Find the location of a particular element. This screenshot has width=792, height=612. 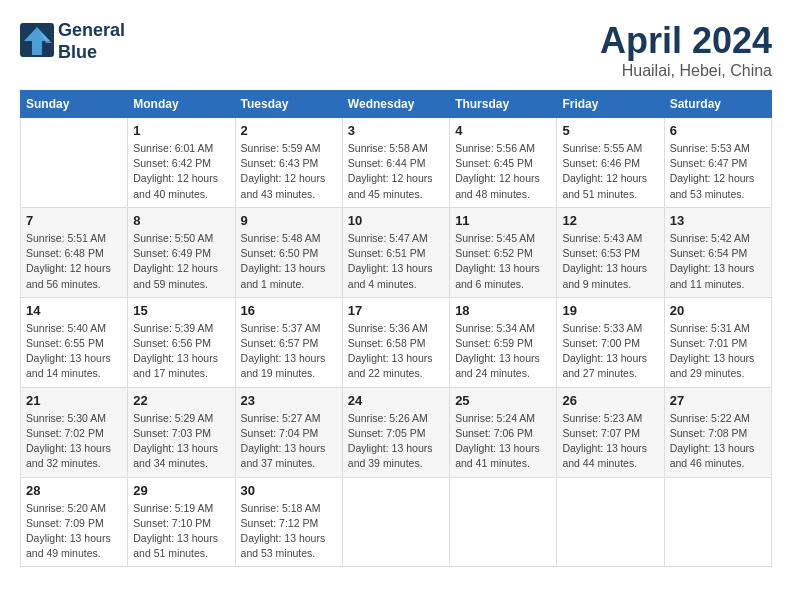

day-number: 19 is located at coordinates (610, 310).